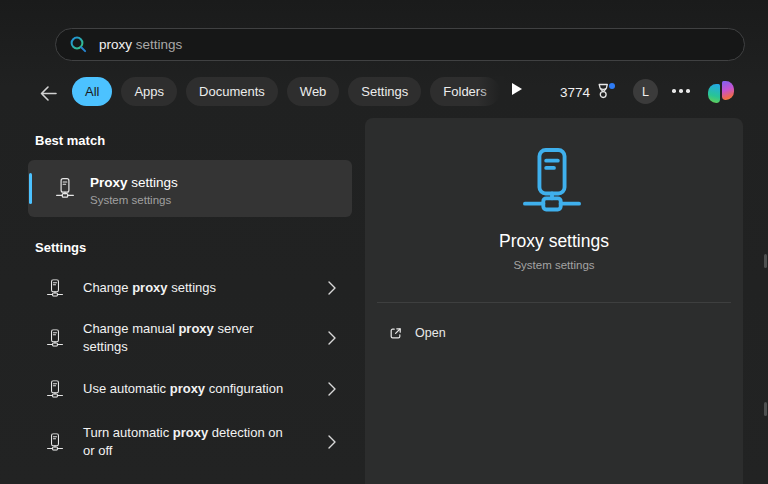 The image size is (768, 484). What do you see at coordinates (232, 92) in the screenshot?
I see `filter-chip-documents: Documents` at bounding box center [232, 92].